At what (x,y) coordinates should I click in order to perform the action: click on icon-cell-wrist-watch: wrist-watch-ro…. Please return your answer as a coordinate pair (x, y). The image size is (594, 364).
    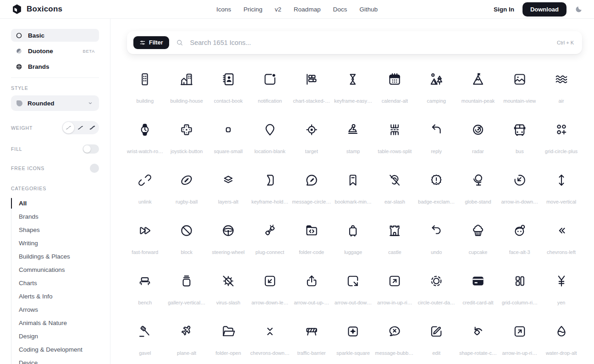
    Looking at the image, I should click on (145, 139).